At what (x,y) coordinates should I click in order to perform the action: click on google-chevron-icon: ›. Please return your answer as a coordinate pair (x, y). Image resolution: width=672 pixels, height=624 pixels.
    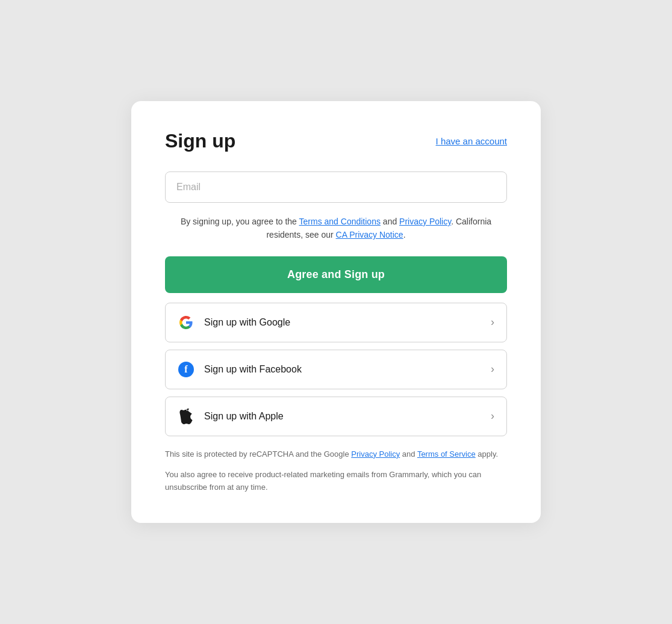
    Looking at the image, I should click on (493, 323).